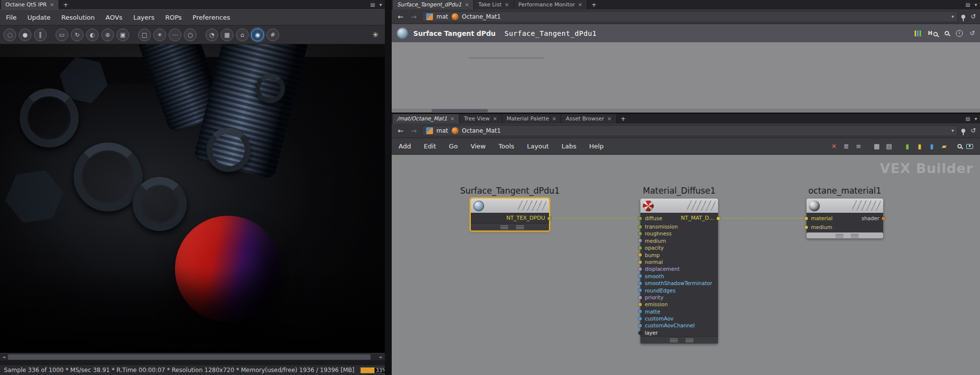 The height and width of the screenshot is (375, 980). What do you see at coordinates (401, 17) in the screenshot?
I see `back-button: ←` at bounding box center [401, 17].